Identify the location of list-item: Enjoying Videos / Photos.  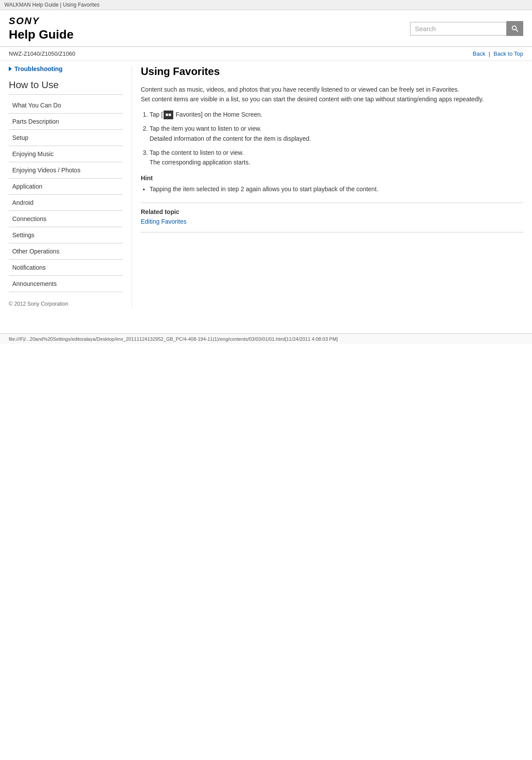
(66, 170).